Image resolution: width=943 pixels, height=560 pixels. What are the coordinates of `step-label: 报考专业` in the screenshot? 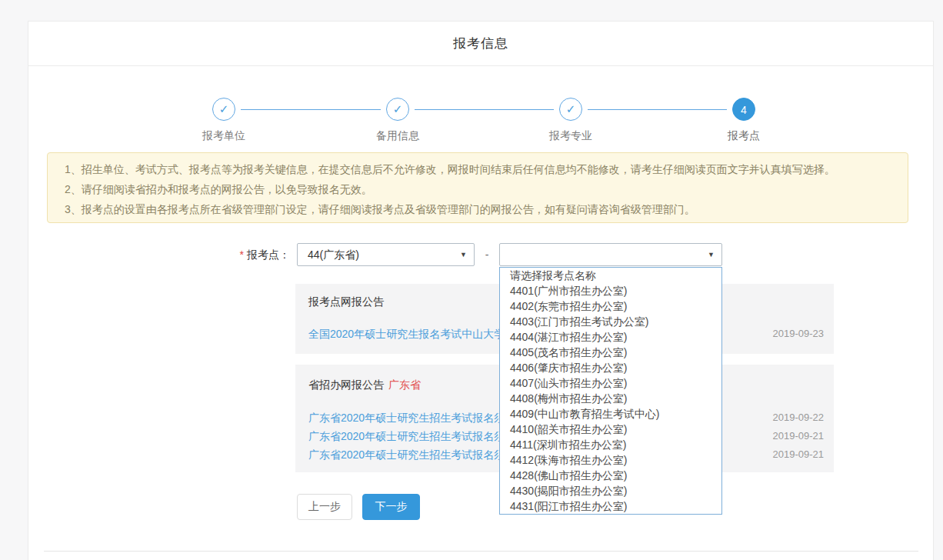 It's located at (571, 136).